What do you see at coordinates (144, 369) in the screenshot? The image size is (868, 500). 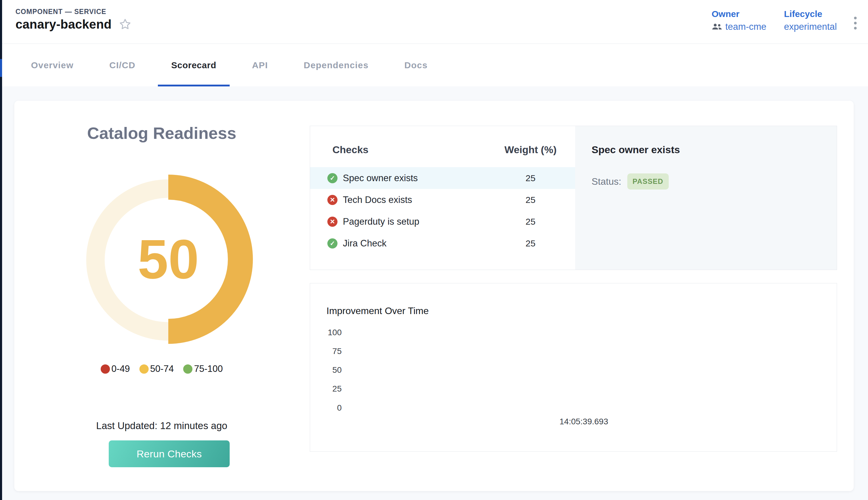 I see `legend-dot-yellow` at bounding box center [144, 369].